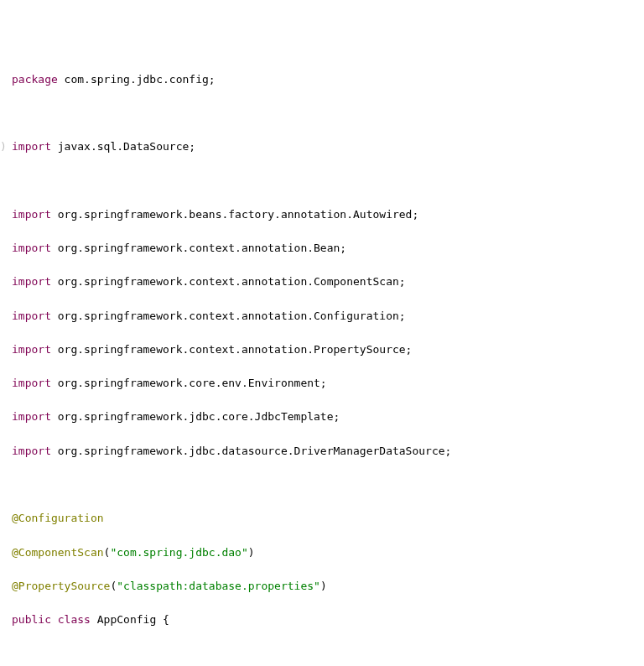 The width and height of the screenshot is (644, 666). What do you see at coordinates (60, 585) in the screenshot?
I see `annotation-propertysource: @PropertySource` at bounding box center [60, 585].